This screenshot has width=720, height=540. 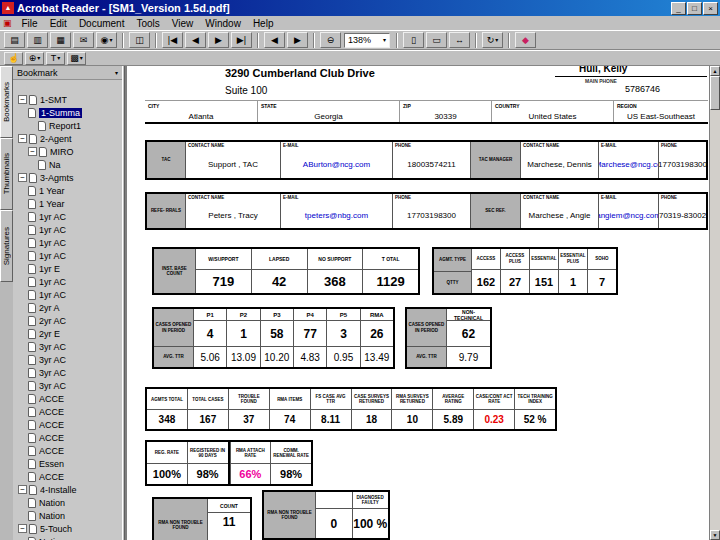 What do you see at coordinates (298, 40) in the screenshot?
I see `go-forward-button: ▶` at bounding box center [298, 40].